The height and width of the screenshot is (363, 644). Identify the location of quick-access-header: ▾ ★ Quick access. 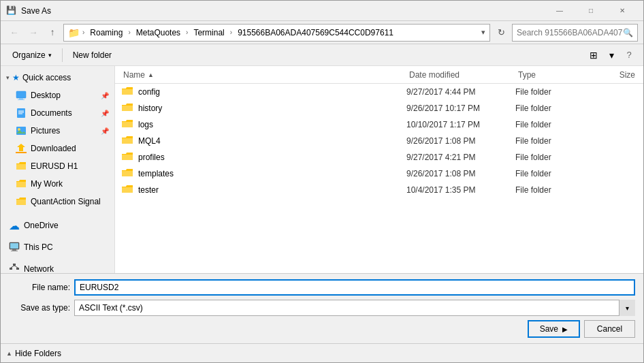
(57, 78).